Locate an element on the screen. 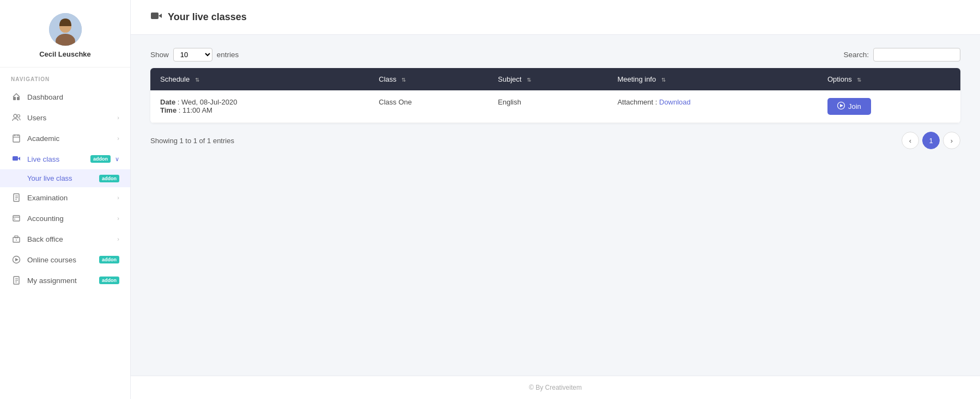 This screenshot has height=399, width=980. sidebar-item-dashboard-label: Dashboard is located at coordinates (73, 97).